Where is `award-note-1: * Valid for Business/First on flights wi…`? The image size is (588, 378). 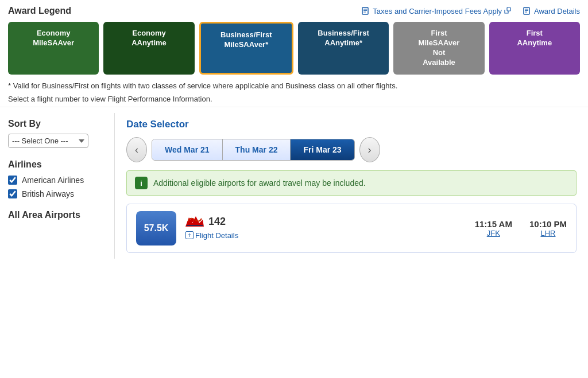 award-note-1: * Valid for Business/First on flights wi… is located at coordinates (294, 86).